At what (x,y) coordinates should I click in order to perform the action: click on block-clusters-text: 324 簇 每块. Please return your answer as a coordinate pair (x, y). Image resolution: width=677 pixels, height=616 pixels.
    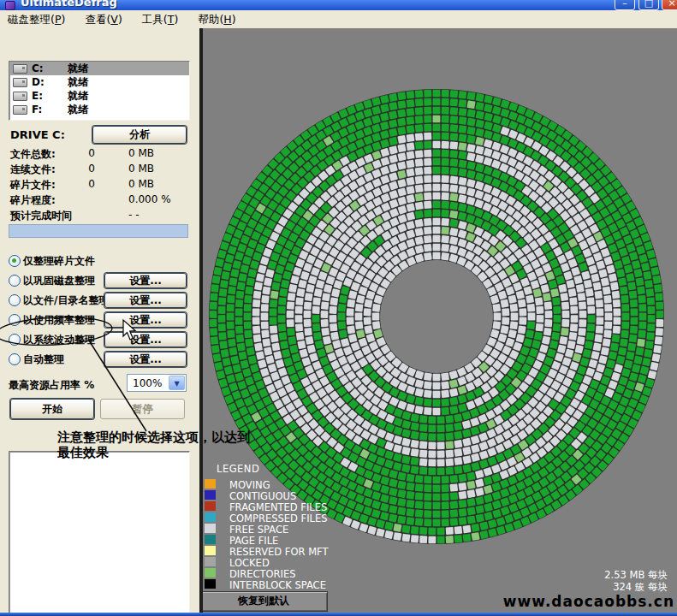
    Looking at the image, I should click on (640, 587).